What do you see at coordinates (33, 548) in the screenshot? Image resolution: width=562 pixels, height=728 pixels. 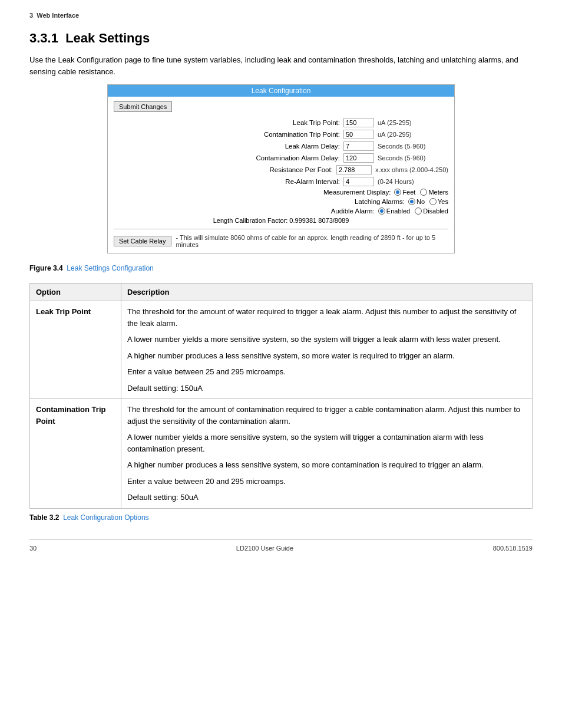 I see `footer-page-number: 30` at bounding box center [33, 548].